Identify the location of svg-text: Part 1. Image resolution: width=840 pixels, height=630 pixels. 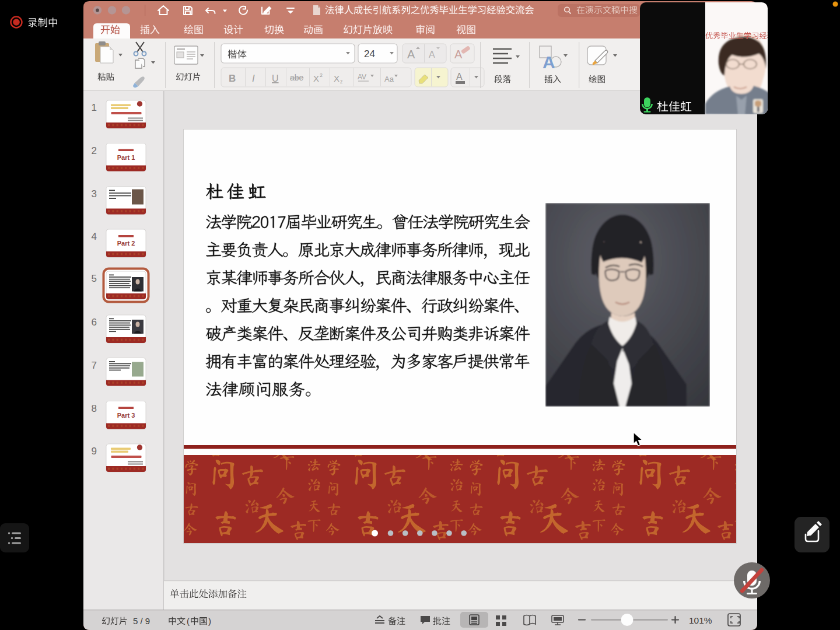
(126, 158).